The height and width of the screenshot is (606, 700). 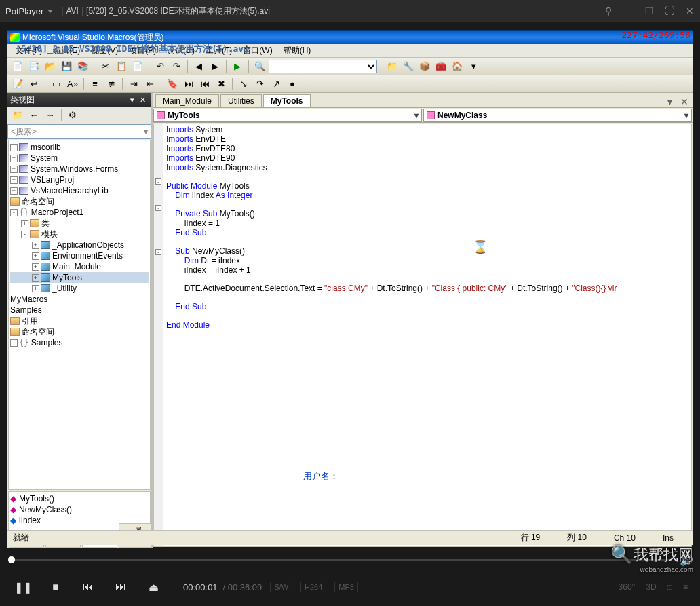 I want to click on render-mode: S/W, so click(x=281, y=587).